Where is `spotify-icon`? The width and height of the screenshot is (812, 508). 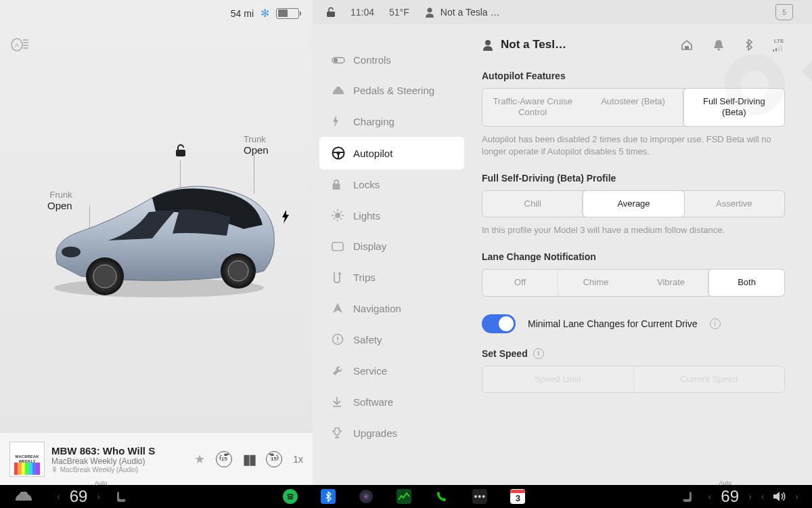 spotify-icon is located at coordinates (290, 496).